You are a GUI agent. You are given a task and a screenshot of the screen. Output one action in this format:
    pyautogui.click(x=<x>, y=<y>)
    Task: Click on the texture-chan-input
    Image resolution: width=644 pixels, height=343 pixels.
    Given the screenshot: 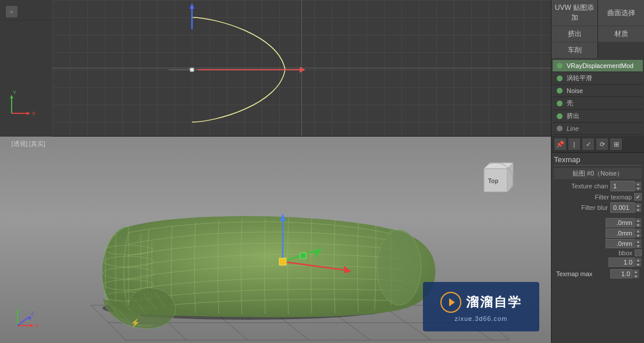 What is the action you would take?
    pyautogui.click(x=622, y=186)
    